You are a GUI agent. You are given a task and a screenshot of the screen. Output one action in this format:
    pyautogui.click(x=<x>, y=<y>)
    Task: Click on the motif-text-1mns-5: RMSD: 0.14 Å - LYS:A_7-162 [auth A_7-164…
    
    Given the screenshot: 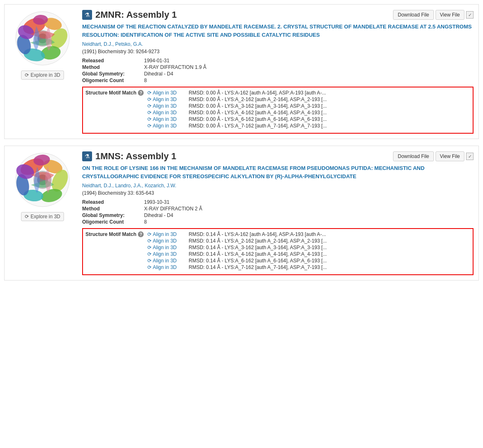 What is the action you would take?
    pyautogui.click(x=258, y=267)
    